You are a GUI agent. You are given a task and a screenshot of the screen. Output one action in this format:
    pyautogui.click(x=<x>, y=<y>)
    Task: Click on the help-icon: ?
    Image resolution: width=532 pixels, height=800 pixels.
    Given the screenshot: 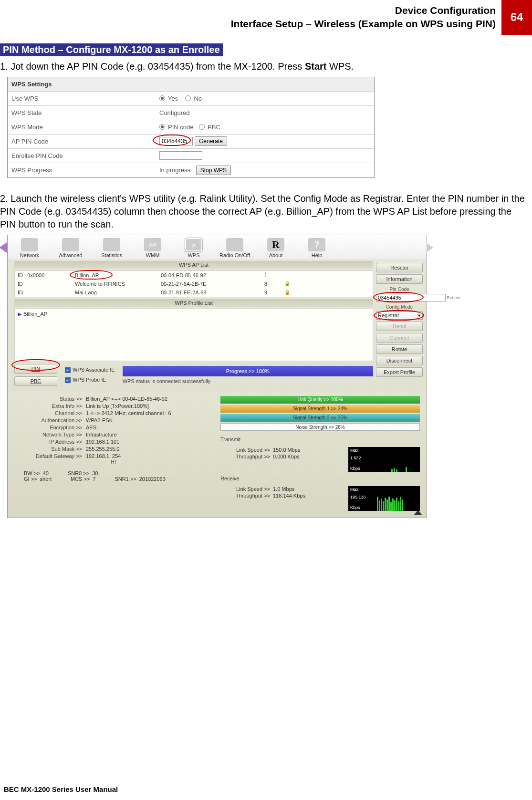 What is the action you would take?
    pyautogui.click(x=317, y=245)
    